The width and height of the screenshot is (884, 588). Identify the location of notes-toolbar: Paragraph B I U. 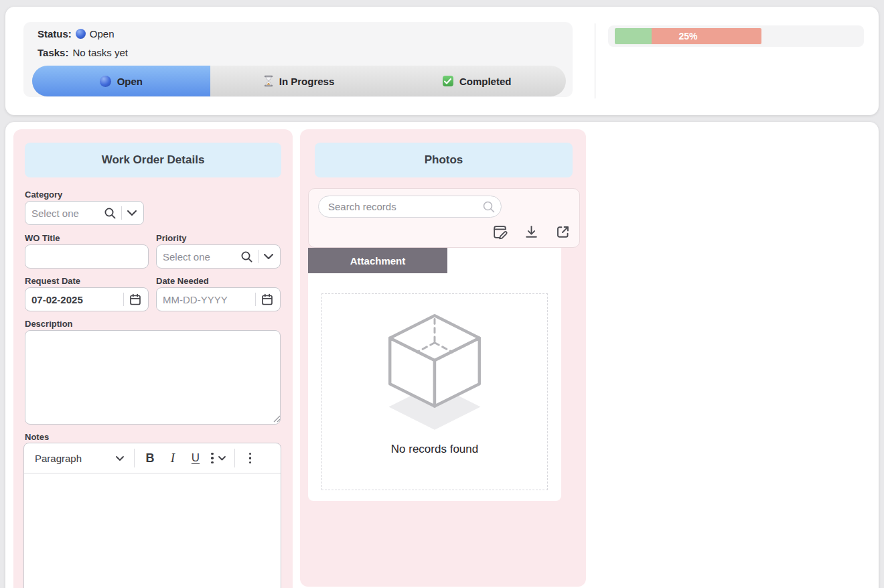
(153, 458).